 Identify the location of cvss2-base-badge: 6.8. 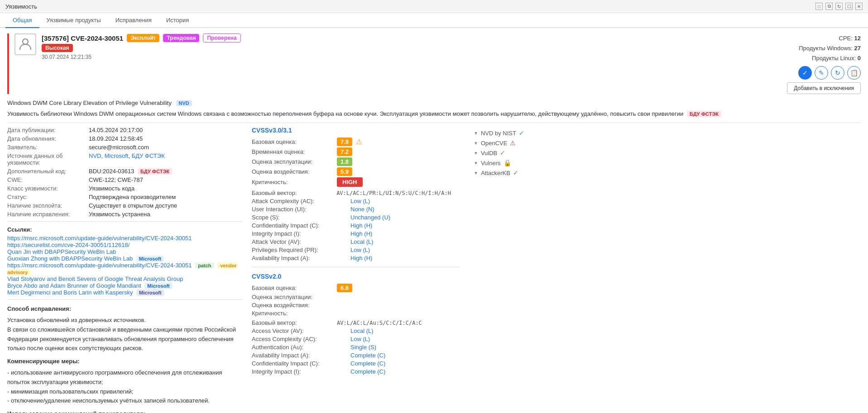
(345, 288).